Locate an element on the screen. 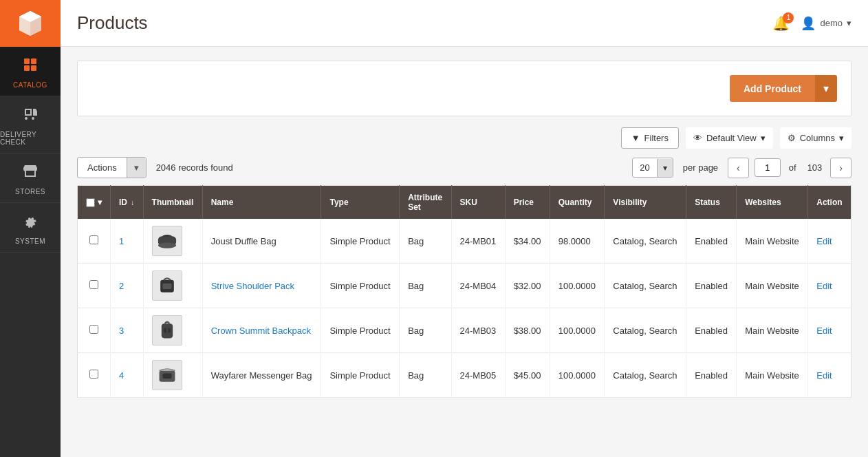 The width and height of the screenshot is (868, 457). select-all-checkbox-group: ▾ is located at coordinates (94, 202).